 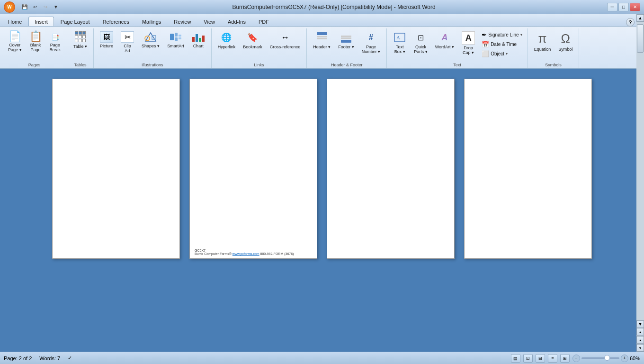 What do you see at coordinates (15, 21) in the screenshot?
I see `tab-home: Home` at bounding box center [15, 21].